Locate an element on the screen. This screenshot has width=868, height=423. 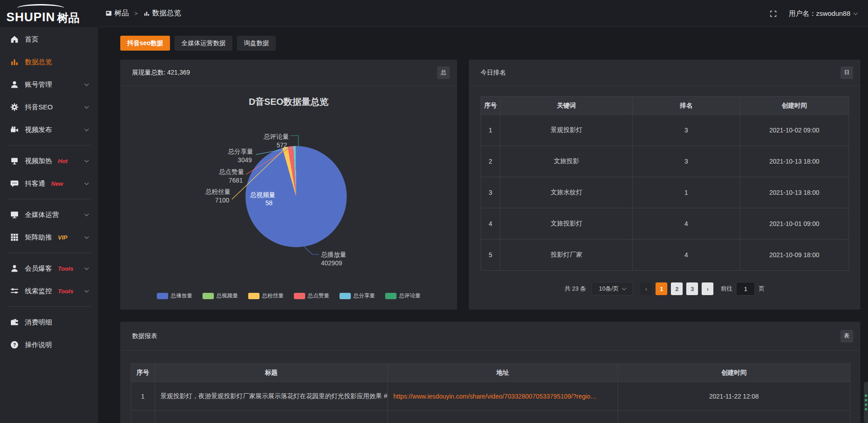
tab-douyin-seo-data: 抖音seo数据 is located at coordinates (145, 43).